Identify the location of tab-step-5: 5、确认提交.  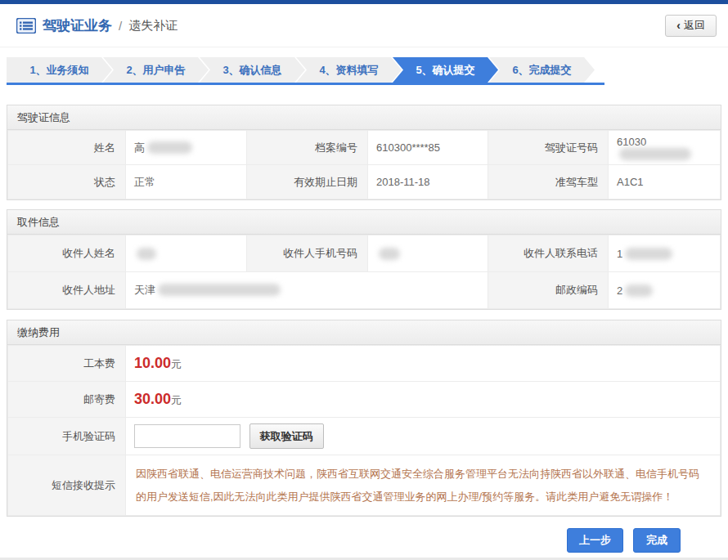
(445, 70).